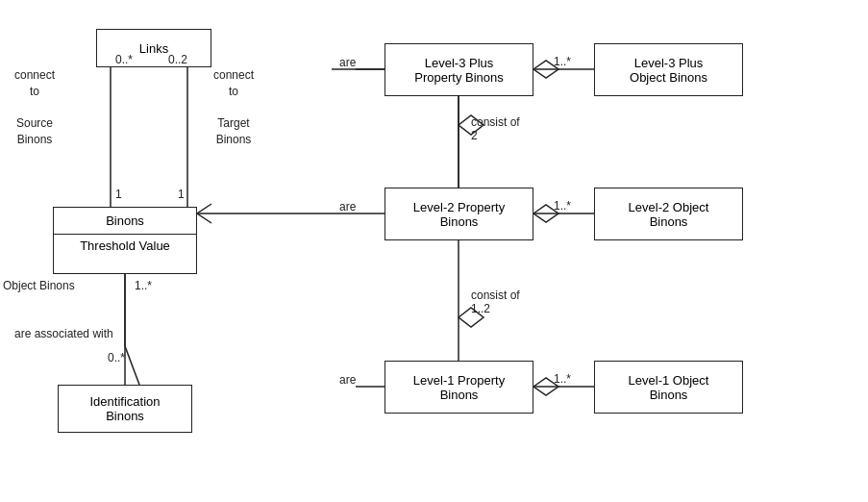 This screenshot has height=502, width=868. Describe the element at coordinates (348, 380) in the screenshot. I see `are-level1-label: are` at that location.